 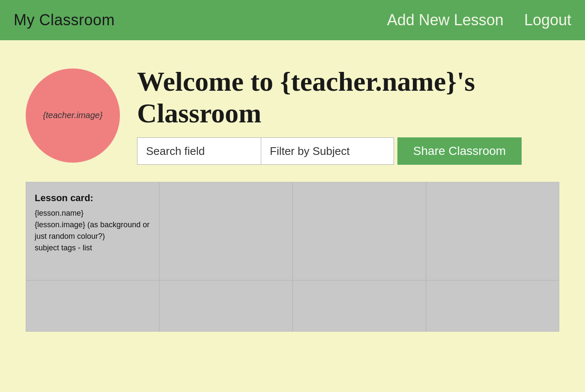 What do you see at coordinates (73, 116) in the screenshot?
I see `teacher-avatar-label: {teacher.image}` at bounding box center [73, 116].